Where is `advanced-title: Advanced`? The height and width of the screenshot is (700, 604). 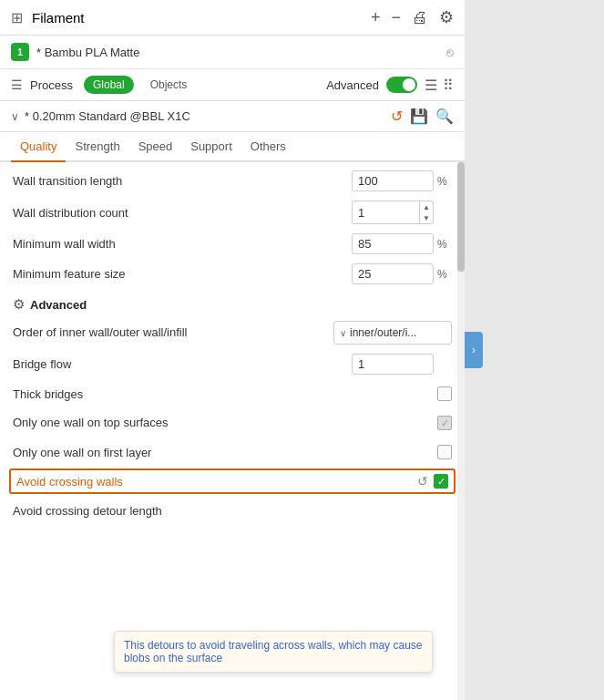
advanced-title: Advanced is located at coordinates (58, 304).